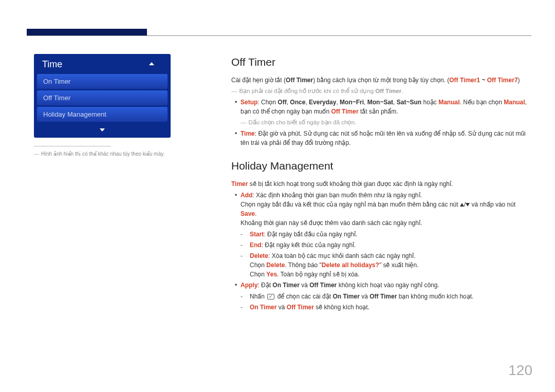 The width and height of the screenshot is (555, 392). Describe the element at coordinates (102, 130) in the screenshot. I see `menu-footer` at that location.